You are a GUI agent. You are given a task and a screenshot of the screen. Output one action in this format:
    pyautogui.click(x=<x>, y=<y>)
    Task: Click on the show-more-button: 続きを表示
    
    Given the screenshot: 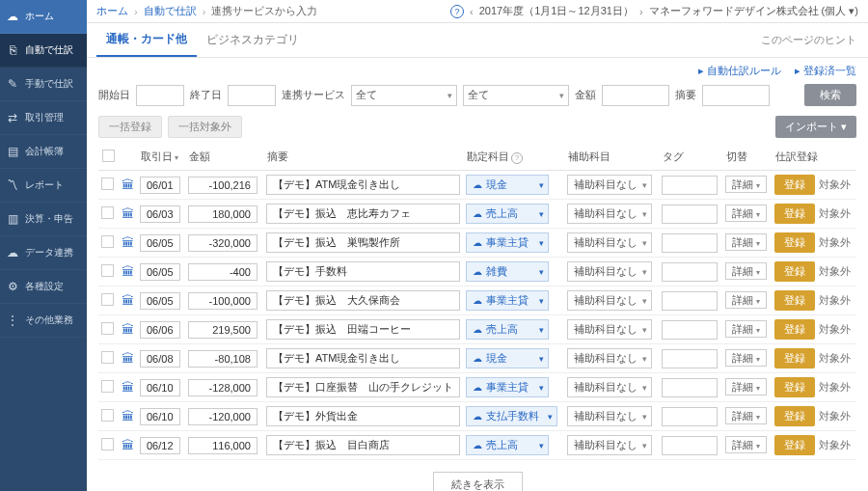 What is the action you would take?
    pyautogui.click(x=478, y=481)
    